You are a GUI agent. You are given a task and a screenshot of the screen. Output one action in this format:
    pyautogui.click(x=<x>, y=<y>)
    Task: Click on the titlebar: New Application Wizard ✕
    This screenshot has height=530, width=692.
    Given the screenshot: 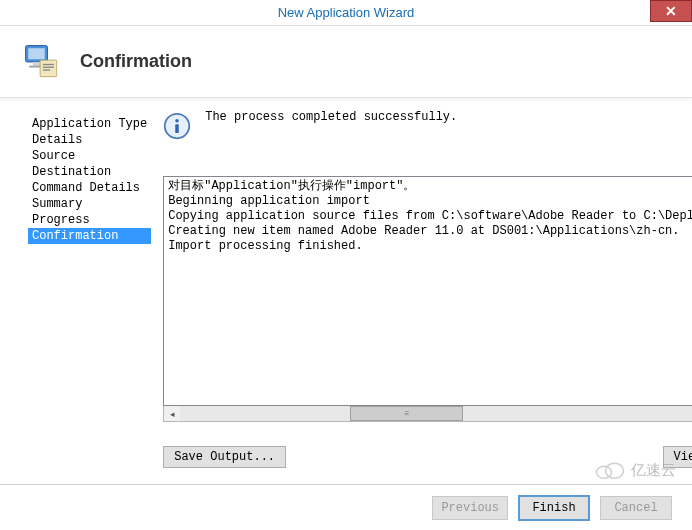 What is the action you would take?
    pyautogui.click(x=346, y=13)
    